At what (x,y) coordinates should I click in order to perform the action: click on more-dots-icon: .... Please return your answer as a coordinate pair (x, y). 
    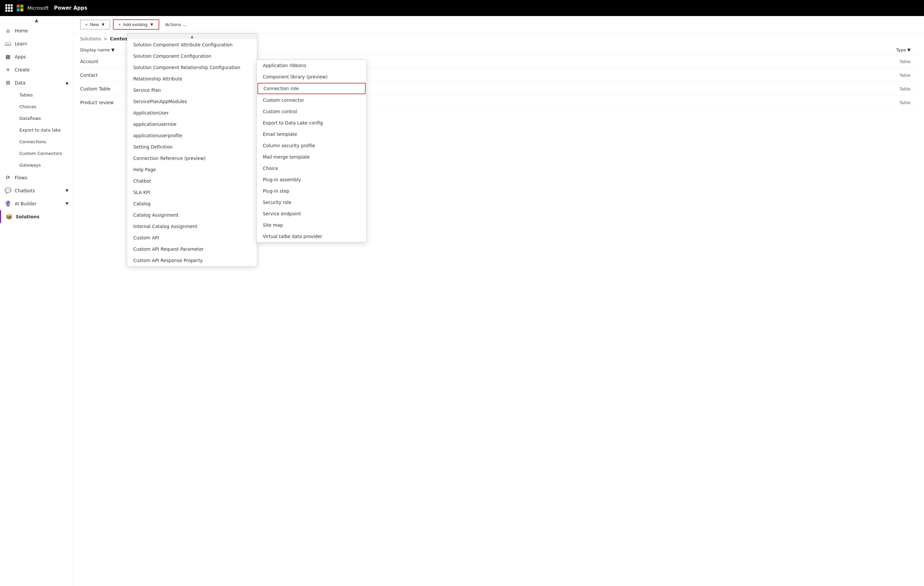
    Looking at the image, I should click on (185, 25).